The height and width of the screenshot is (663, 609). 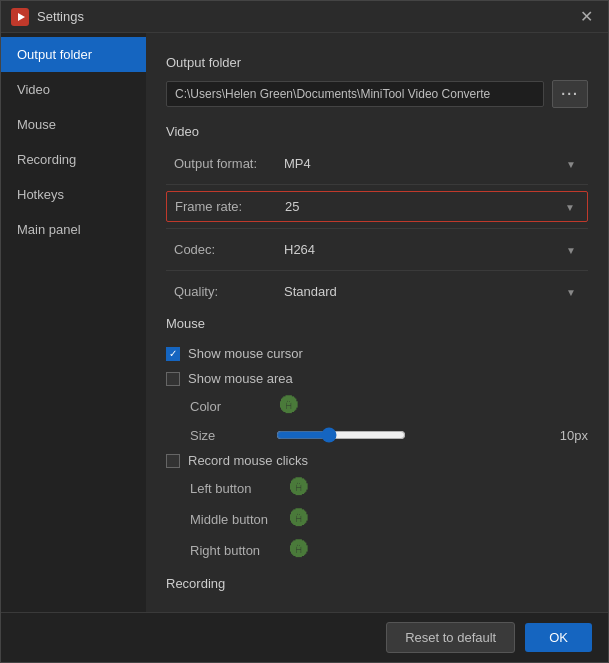 I want to click on browse-button: ···, so click(x=570, y=94).